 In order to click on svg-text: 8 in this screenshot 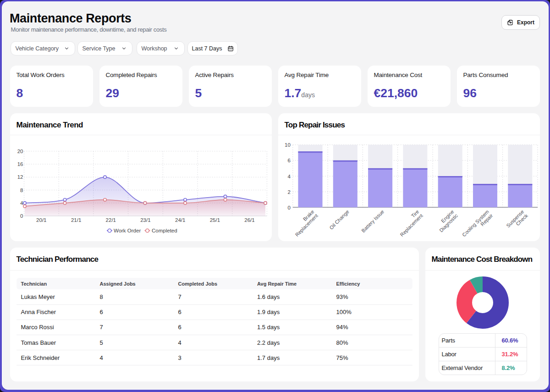, I will do `click(22, 190)`.